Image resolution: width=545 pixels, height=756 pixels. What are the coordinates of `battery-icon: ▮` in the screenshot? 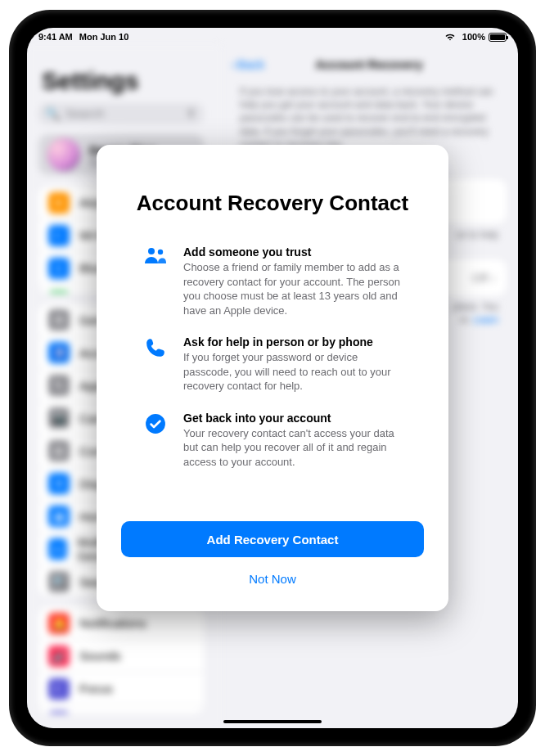 It's located at (59, 291).